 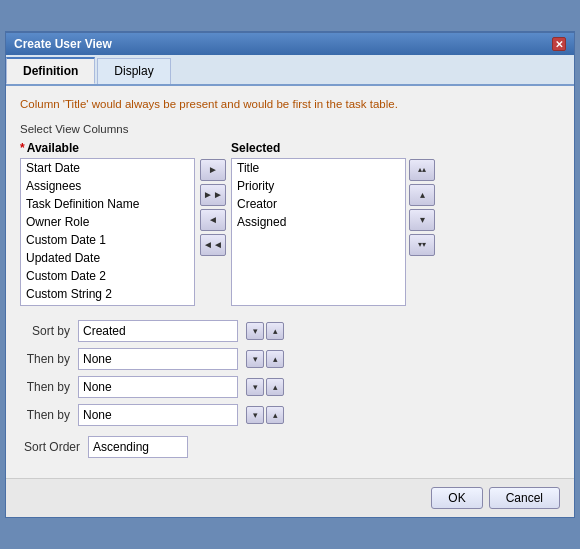 What do you see at coordinates (138, 447) in the screenshot?
I see `sort-order-select: Ascending Descending` at bounding box center [138, 447].